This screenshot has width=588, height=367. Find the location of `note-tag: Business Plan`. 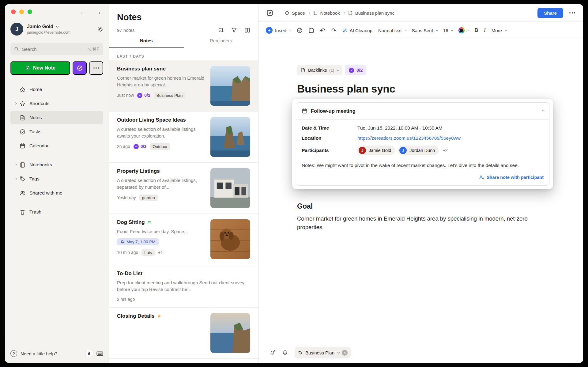

note-tag: Business Plan is located at coordinates (170, 96).